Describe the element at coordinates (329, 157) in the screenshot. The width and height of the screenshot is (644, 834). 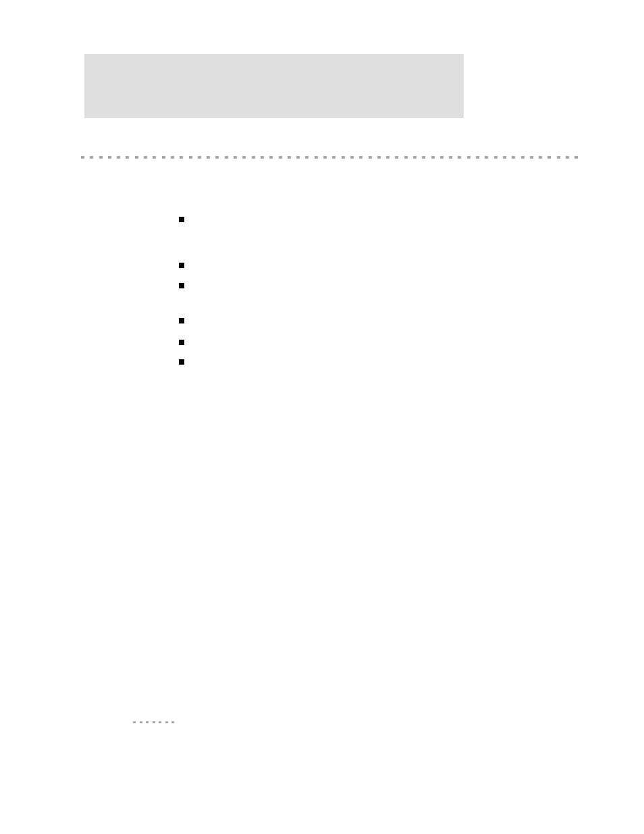
I see `divider-line` at that location.